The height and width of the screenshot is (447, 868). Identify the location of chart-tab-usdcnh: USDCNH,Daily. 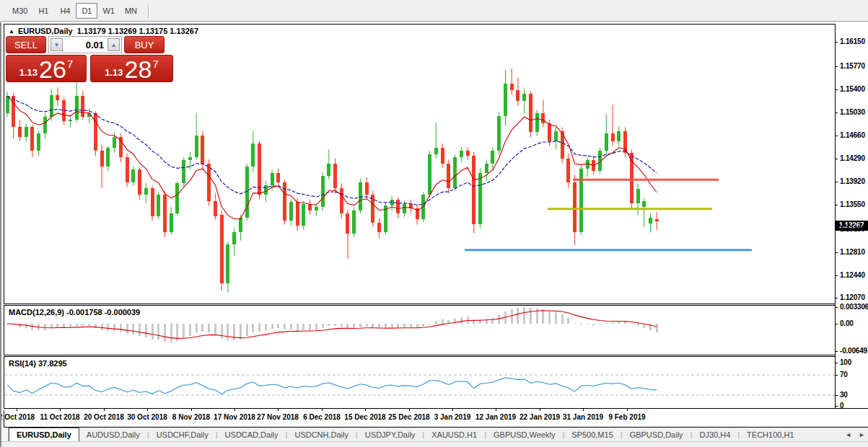
(322, 434).